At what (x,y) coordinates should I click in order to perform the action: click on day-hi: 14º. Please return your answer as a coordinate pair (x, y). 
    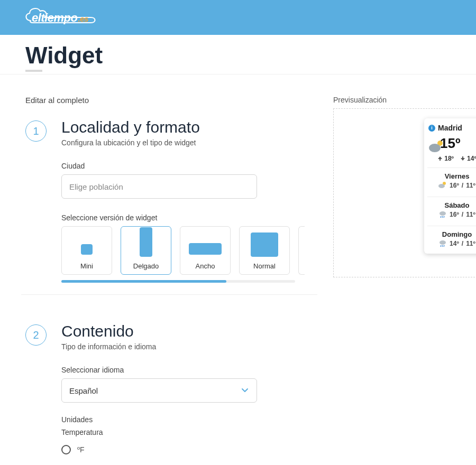
    Looking at the image, I should click on (454, 244).